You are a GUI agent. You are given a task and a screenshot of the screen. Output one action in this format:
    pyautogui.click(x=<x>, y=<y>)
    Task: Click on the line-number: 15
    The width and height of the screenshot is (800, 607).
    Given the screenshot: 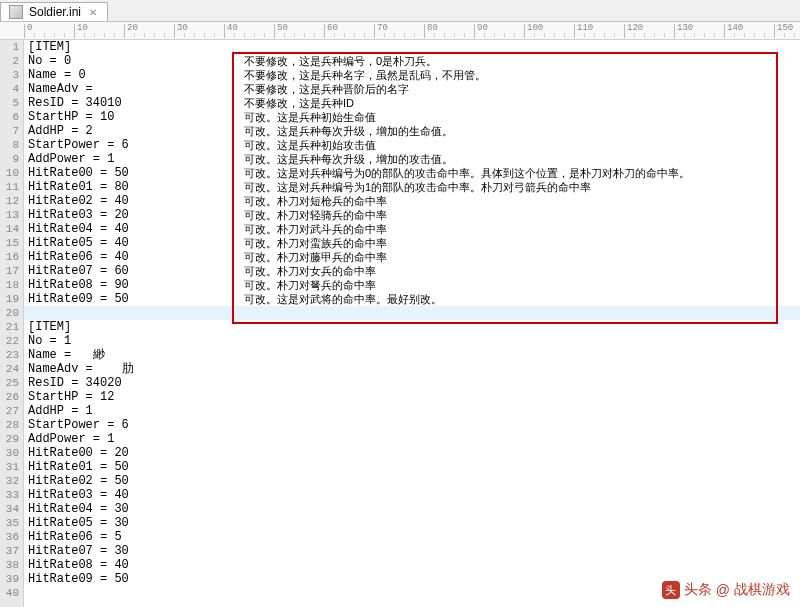 What is the action you would take?
    pyautogui.click(x=10, y=243)
    